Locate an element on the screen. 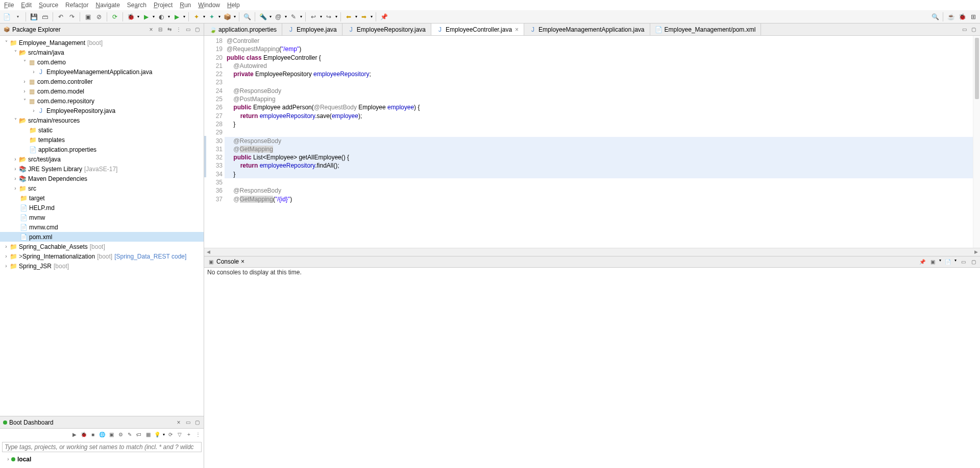  save-all-icon: 🗃 is located at coordinates (45, 17).